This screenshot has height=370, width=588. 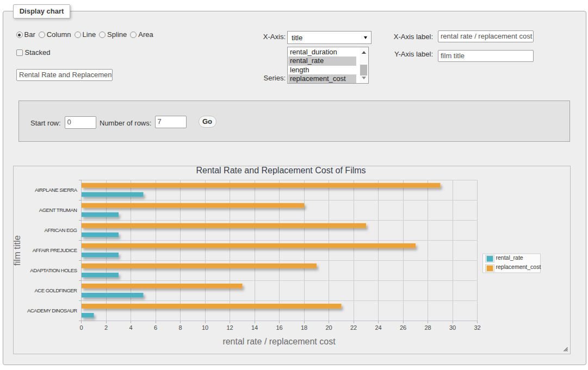 I want to click on svg-text: film title, so click(x=17, y=250).